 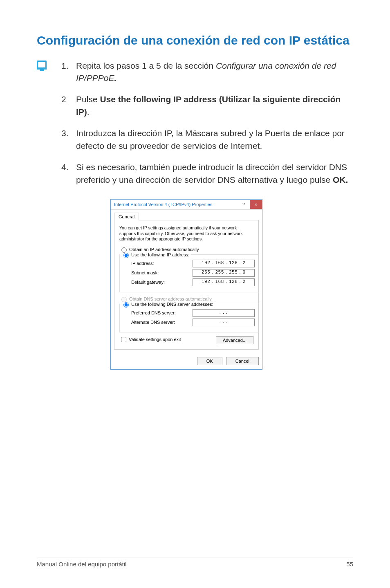 What do you see at coordinates (195, 40) in the screenshot?
I see `section-title: Configuración de una conexión de red con…` at bounding box center [195, 40].